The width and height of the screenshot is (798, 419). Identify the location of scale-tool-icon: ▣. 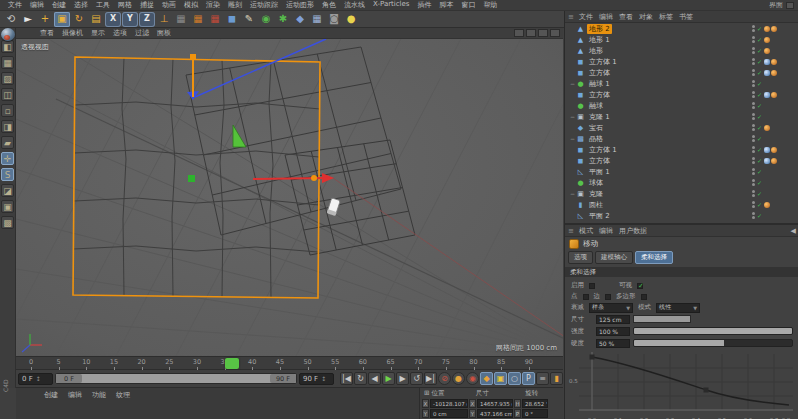
(62, 20).